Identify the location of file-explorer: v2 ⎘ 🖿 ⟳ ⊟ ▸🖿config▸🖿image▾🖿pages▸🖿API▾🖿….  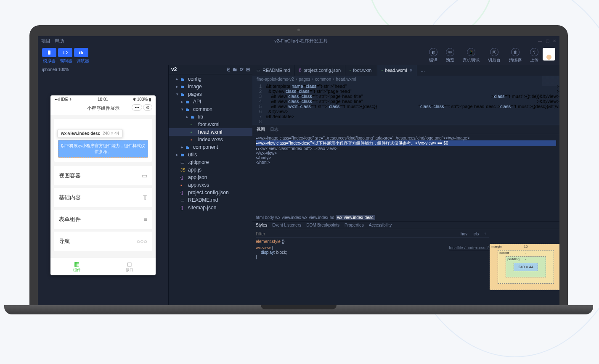
(210, 185).